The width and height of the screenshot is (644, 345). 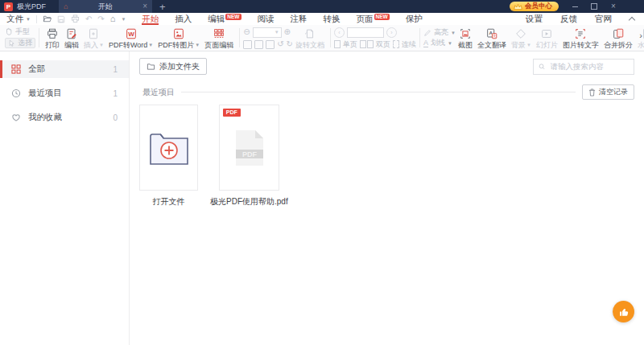 What do you see at coordinates (568, 19) in the screenshot?
I see `feedback-link: 反馈` at bounding box center [568, 19].